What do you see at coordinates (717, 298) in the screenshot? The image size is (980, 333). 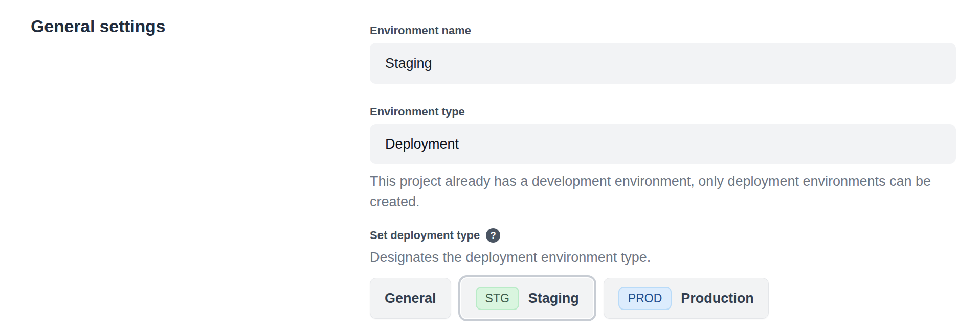 I see `deployment-type-option-production-label: Production` at bounding box center [717, 298].